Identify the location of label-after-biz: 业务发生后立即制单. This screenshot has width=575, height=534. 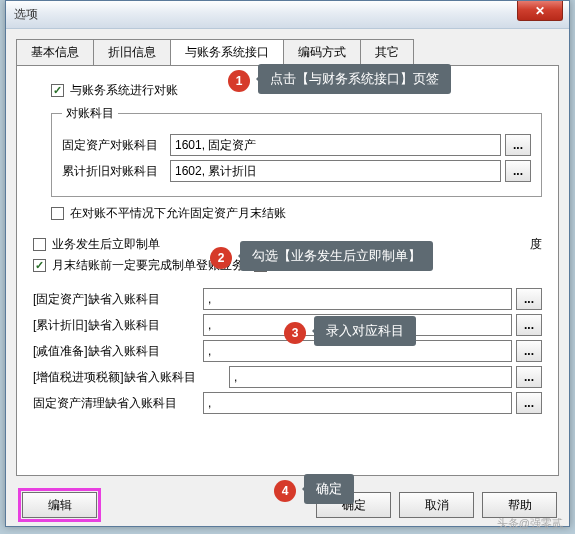
(106, 244).